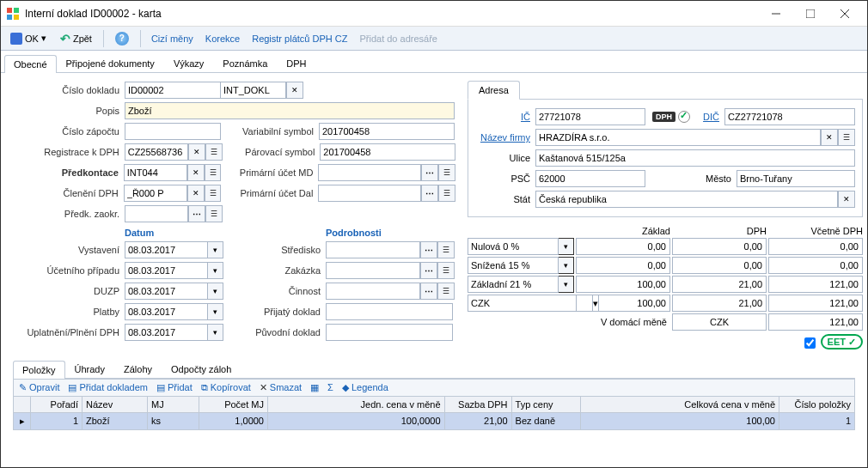  What do you see at coordinates (373, 250) in the screenshot?
I see `input-stredisko` at bounding box center [373, 250].